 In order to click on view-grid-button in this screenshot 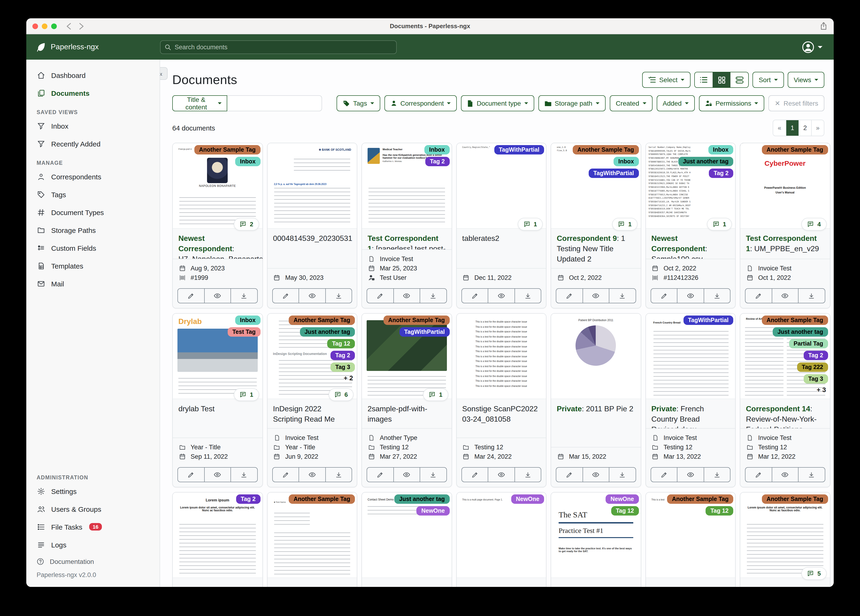, I will do `click(721, 80)`.